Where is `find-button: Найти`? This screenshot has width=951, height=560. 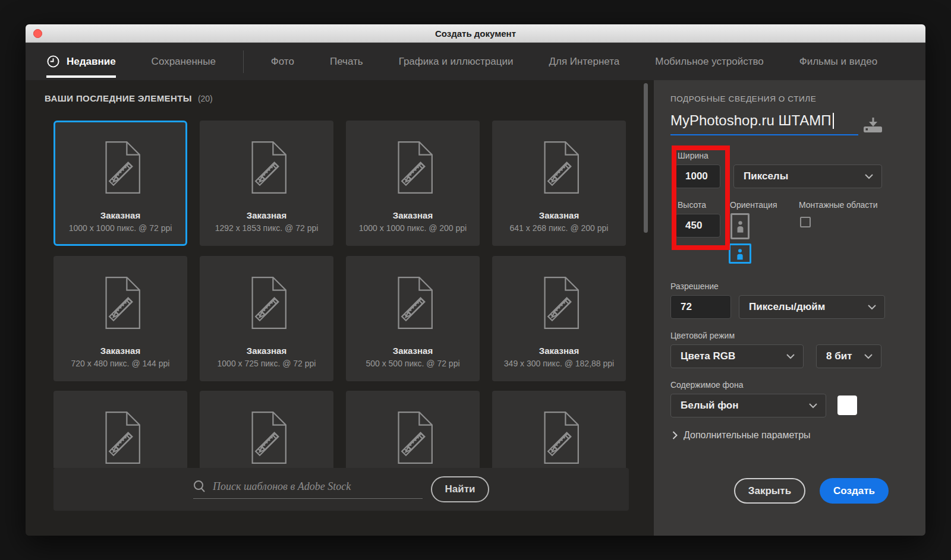
find-button: Найти is located at coordinates (460, 489).